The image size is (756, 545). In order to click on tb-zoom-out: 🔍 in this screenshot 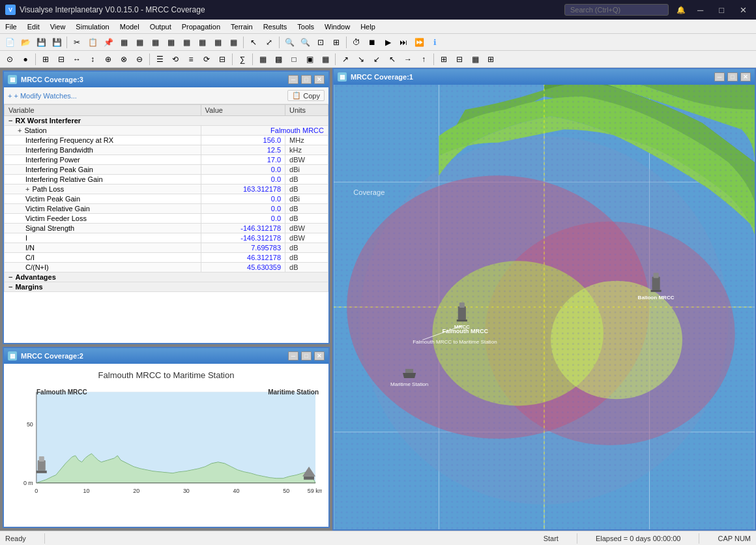, I will do `click(305, 42)`.